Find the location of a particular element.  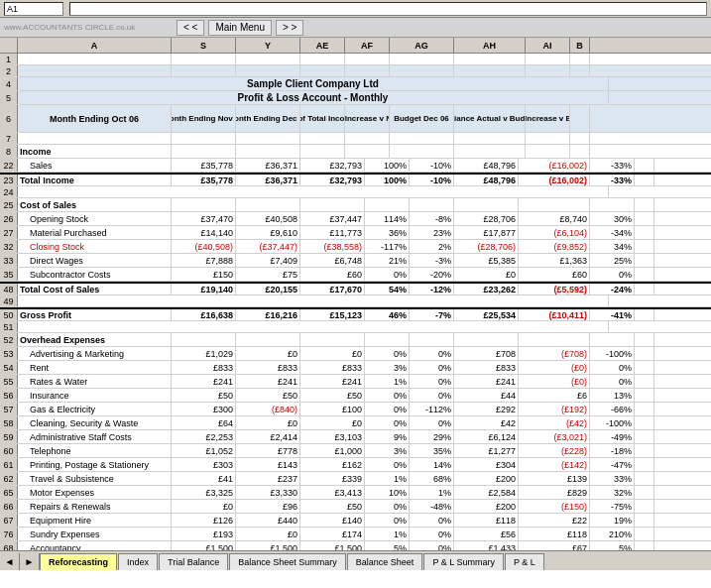

row-6-subheaders: 6 Month Ending Oct 06 Month Ending Nov 0… is located at coordinates (355, 119).